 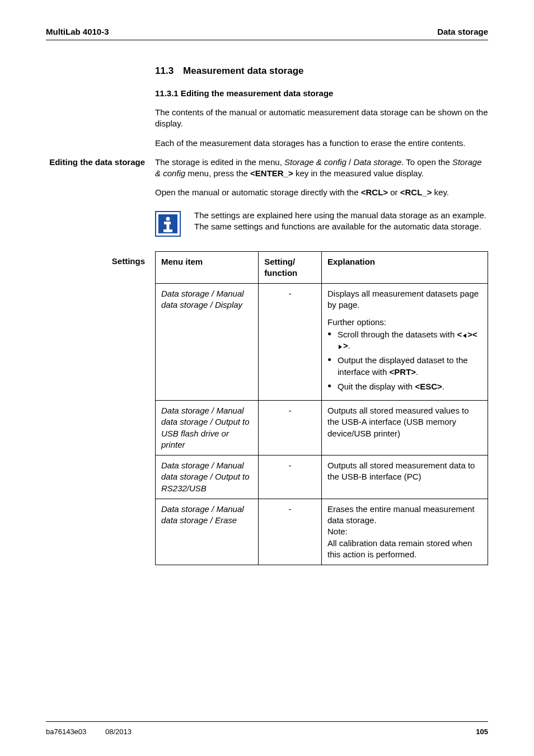 What do you see at coordinates (88, 732) in the screenshot?
I see `footer-left: ba76143e03 08/2013` at bounding box center [88, 732].